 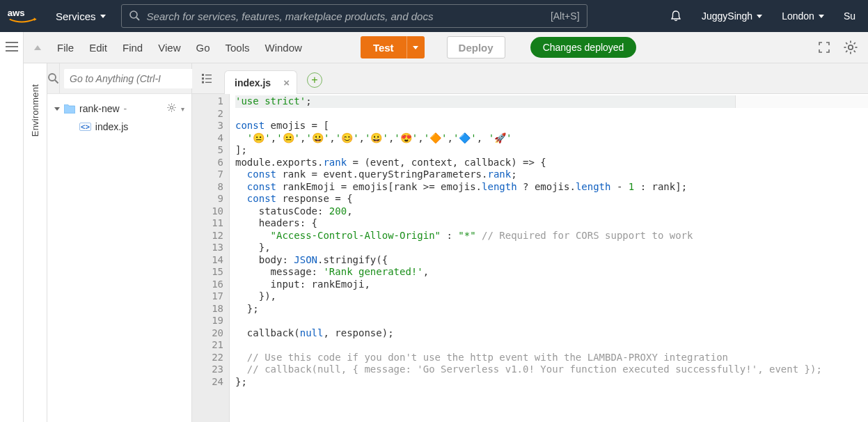 What do you see at coordinates (565, 16) in the screenshot?
I see `search-shortcut: [Alt+S]` at bounding box center [565, 16].